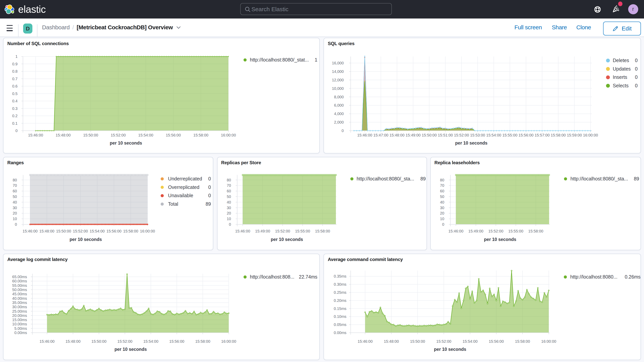  I want to click on svg-text: 25.00ms, so click(20, 312).